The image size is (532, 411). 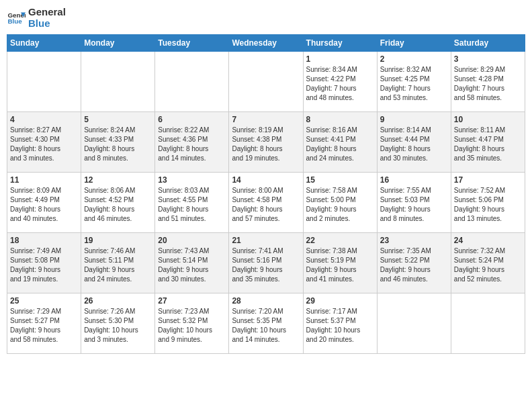 What do you see at coordinates (266, 82) in the screenshot?
I see `week-row-0: 1Sunrise: 8:34 AM Sunset: 4:22 PM Daylig…` at bounding box center [266, 82].